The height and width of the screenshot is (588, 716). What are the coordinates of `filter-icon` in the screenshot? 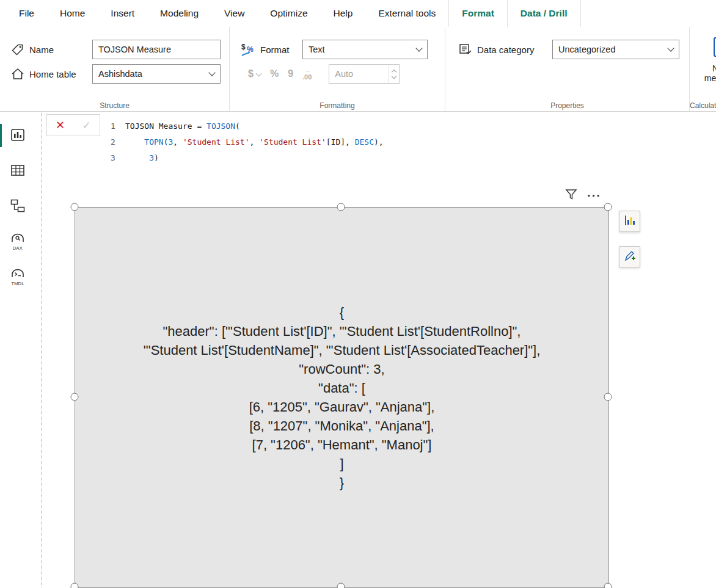 It's located at (571, 195).